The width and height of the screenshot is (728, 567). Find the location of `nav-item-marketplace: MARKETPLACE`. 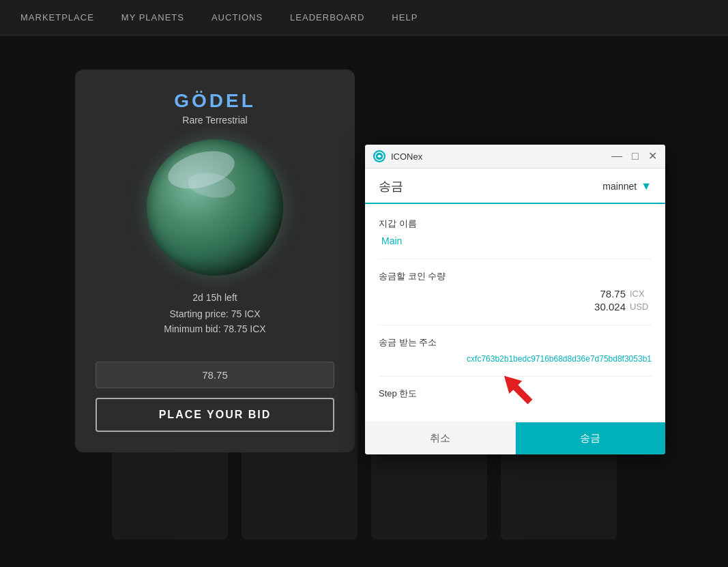

nav-item-marketplace: MARKETPLACE is located at coordinates (57, 18).